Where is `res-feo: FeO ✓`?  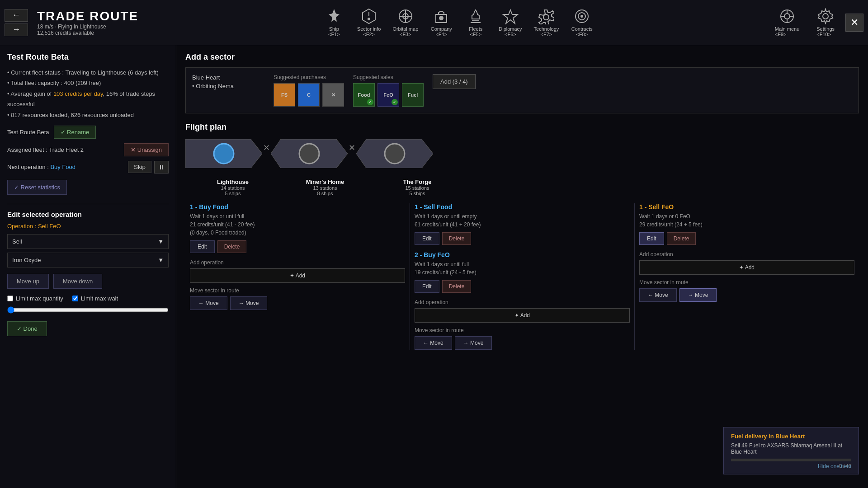
res-feo: FeO ✓ is located at coordinates (388, 95).